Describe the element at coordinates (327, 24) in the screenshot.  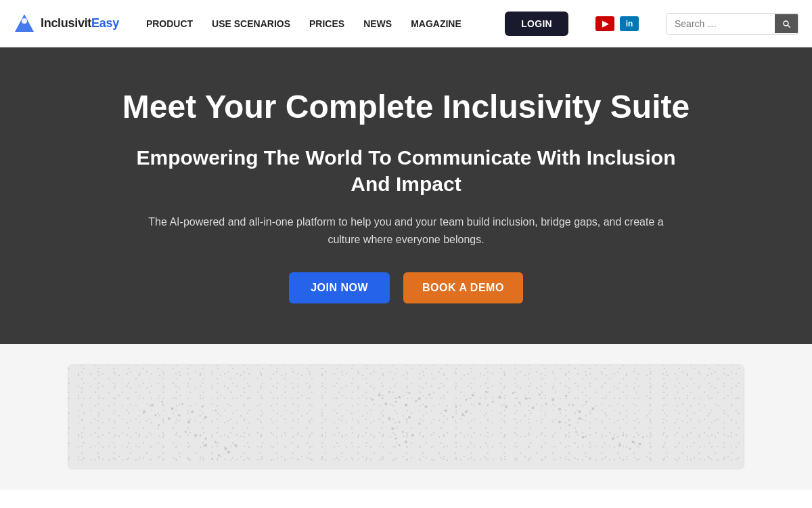
I see `nav-link-prices: PRICES` at that location.